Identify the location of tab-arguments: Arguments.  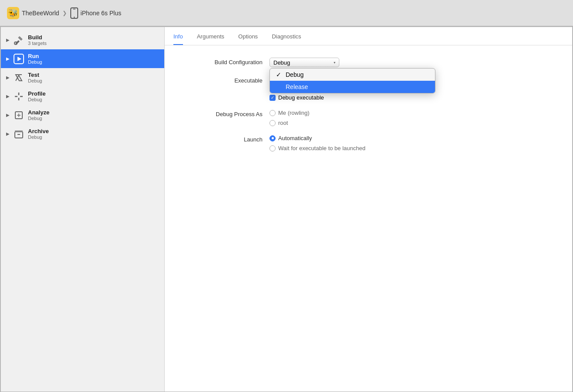
(211, 39).